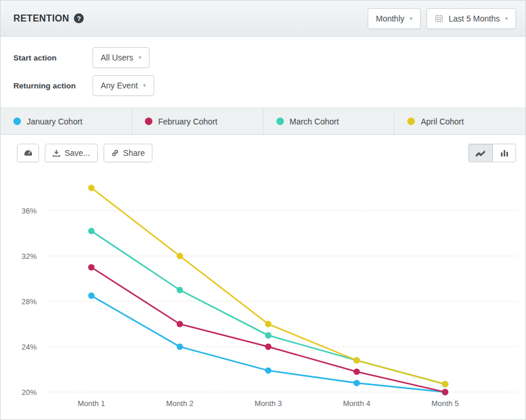 The width and height of the screenshot is (526, 420). Describe the element at coordinates (29, 392) in the screenshot. I see `y-tick-label: 20%` at that location.